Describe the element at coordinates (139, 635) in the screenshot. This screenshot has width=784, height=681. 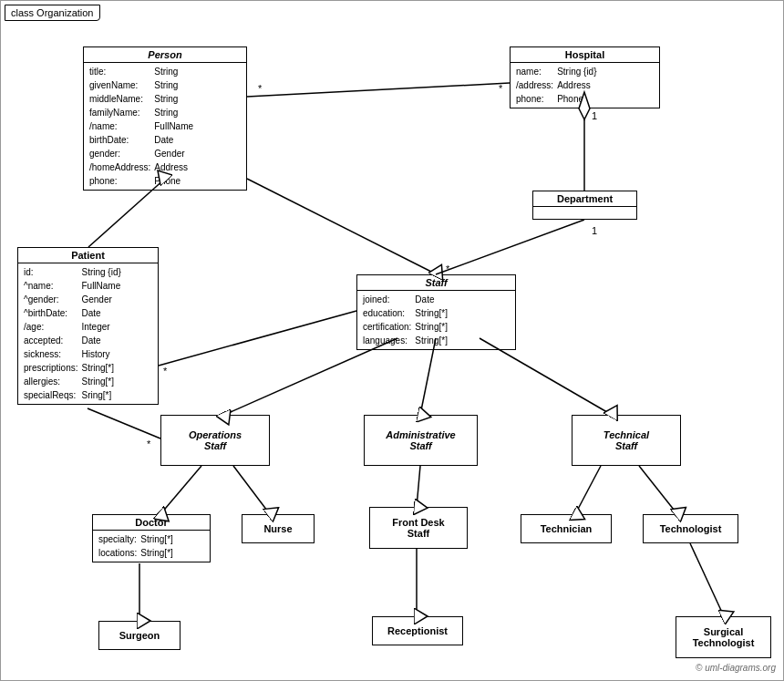
I see `class-surgeon-title: Surgeon` at that location.